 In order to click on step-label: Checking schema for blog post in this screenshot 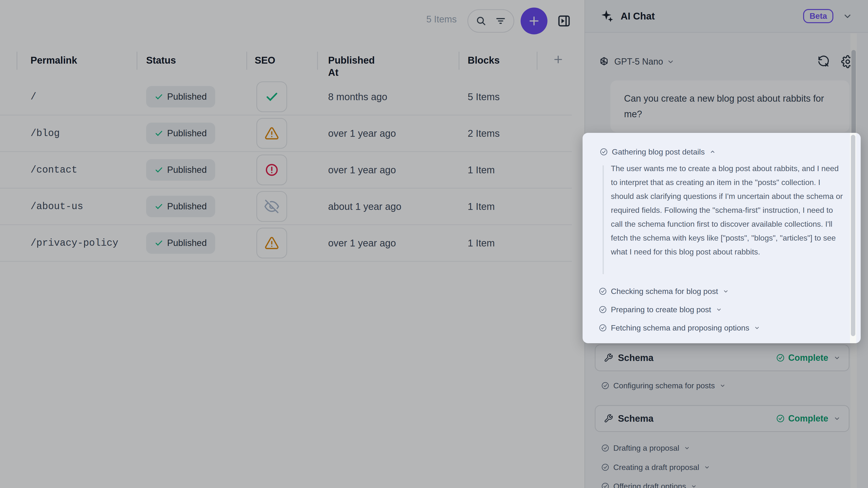, I will do `click(664, 292)`.